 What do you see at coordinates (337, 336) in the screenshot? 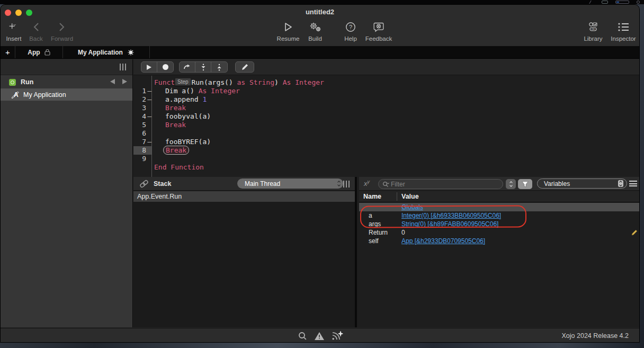
I see `feedback-feed-icon` at bounding box center [337, 336].